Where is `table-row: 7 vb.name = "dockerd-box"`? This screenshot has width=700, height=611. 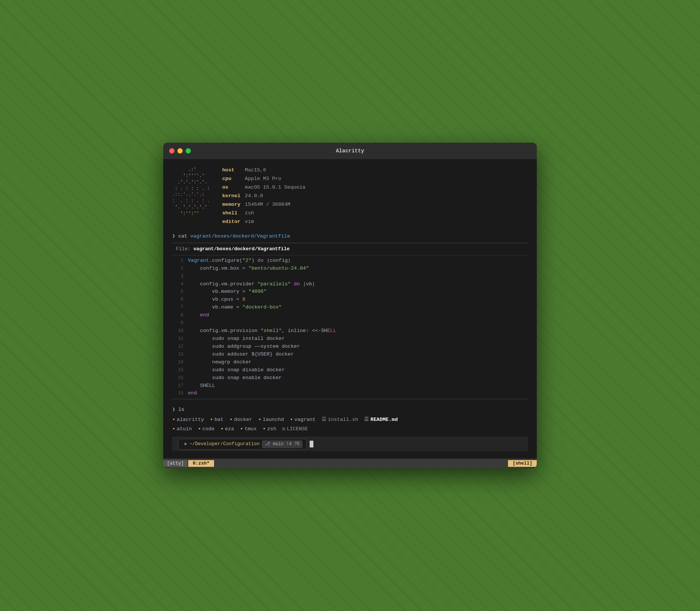 table-row: 7 vb.name = "dockerd-box" is located at coordinates (350, 308).